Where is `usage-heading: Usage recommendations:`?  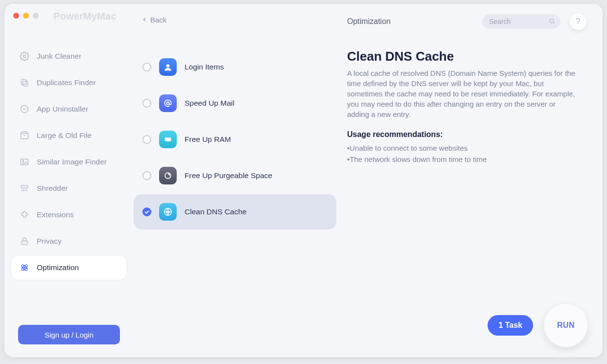
usage-heading: Usage recommendations: is located at coordinates (462, 135).